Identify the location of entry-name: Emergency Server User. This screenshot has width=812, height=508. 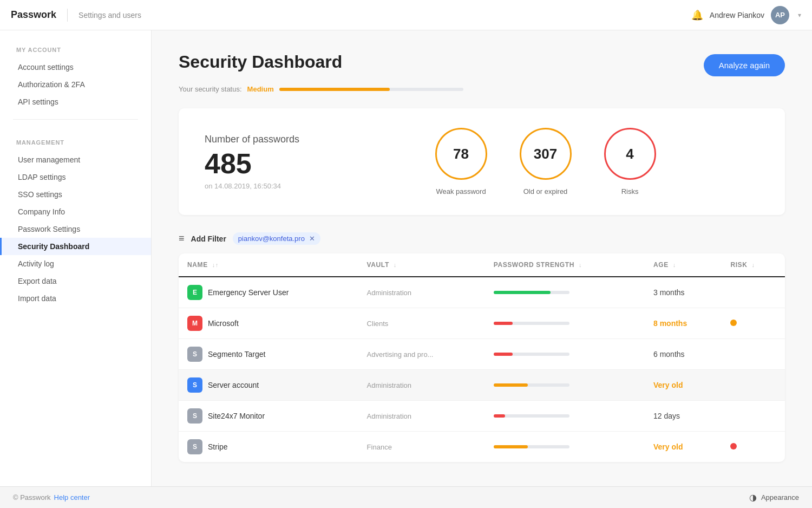
(248, 292).